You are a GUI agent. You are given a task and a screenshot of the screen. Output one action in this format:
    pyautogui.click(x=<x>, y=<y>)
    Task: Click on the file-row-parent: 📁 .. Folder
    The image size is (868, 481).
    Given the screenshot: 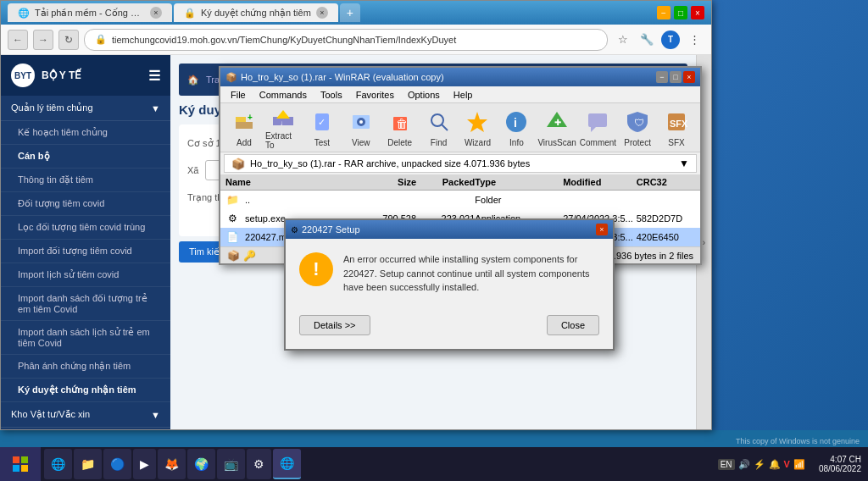 What is the action you would take?
    pyautogui.click(x=460, y=200)
    